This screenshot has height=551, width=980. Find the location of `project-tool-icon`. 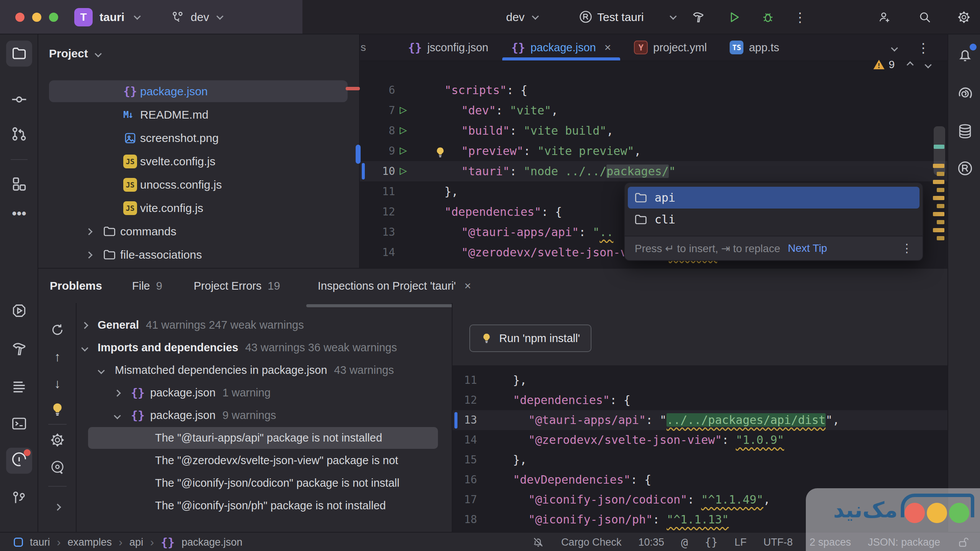

project-tool-icon is located at coordinates (19, 54).